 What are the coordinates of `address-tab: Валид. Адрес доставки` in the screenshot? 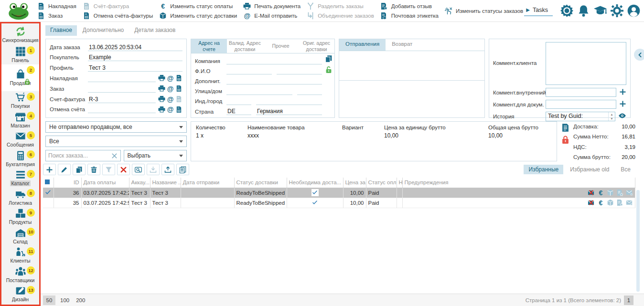 It's located at (245, 46).